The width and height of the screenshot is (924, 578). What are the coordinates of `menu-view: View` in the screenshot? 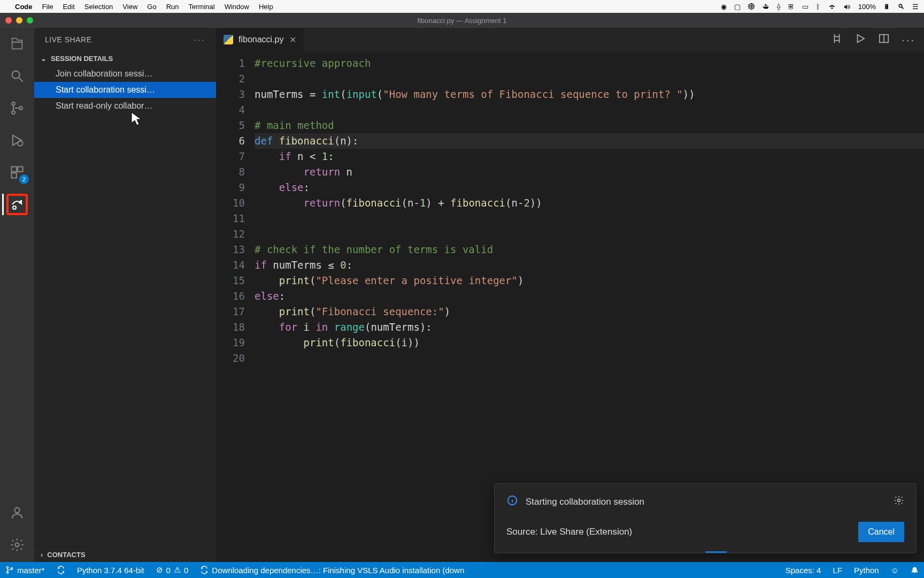 It's located at (130, 6).